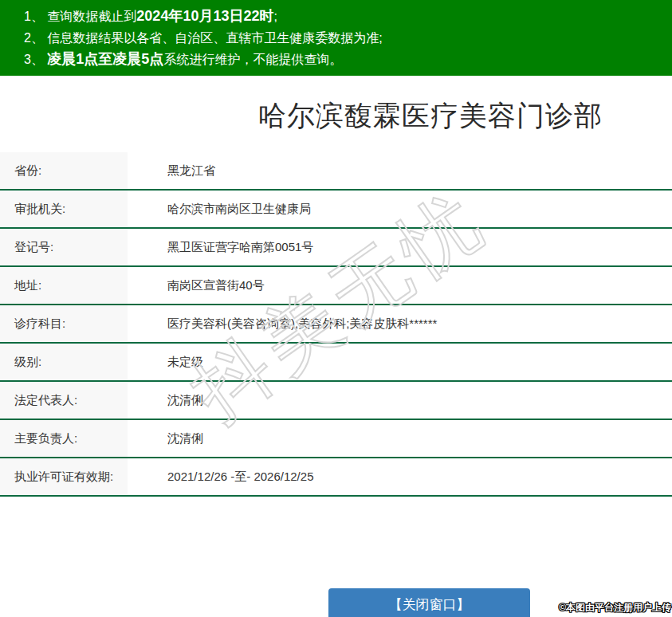 This screenshot has width=672, height=617. What do you see at coordinates (196, 285) in the screenshot?
I see `row-value: 南岗区宣普街40号` at bounding box center [196, 285].